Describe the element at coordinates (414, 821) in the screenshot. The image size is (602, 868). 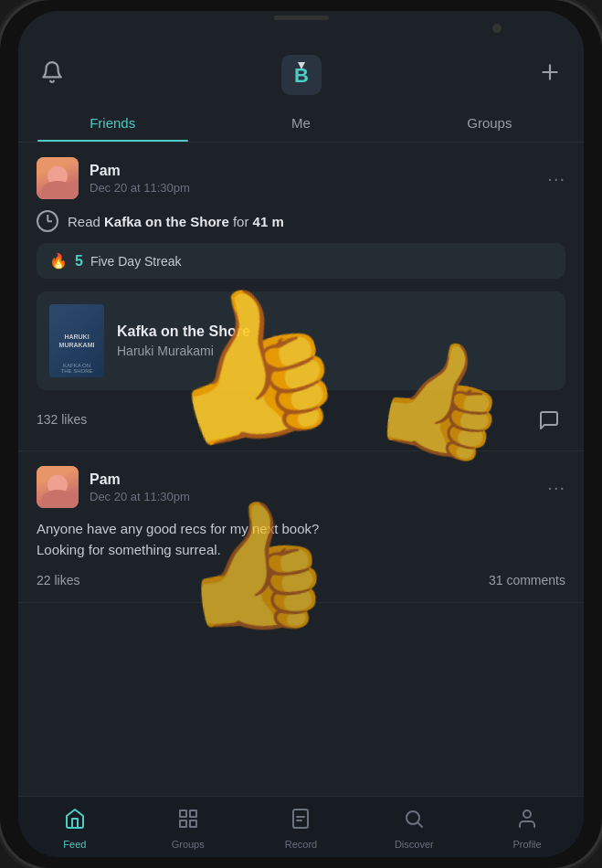
I see `search-icon` at that location.